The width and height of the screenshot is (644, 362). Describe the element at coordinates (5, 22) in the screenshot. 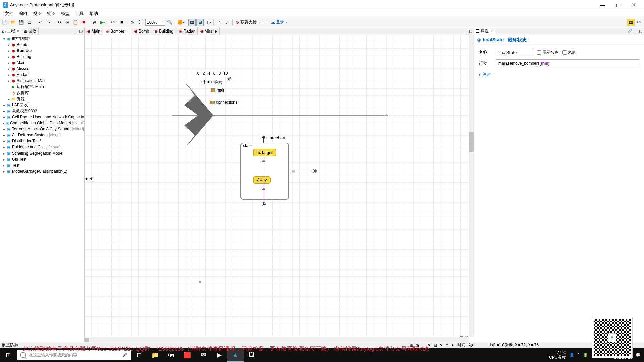

I see `new-button: 📄▾` at that location.